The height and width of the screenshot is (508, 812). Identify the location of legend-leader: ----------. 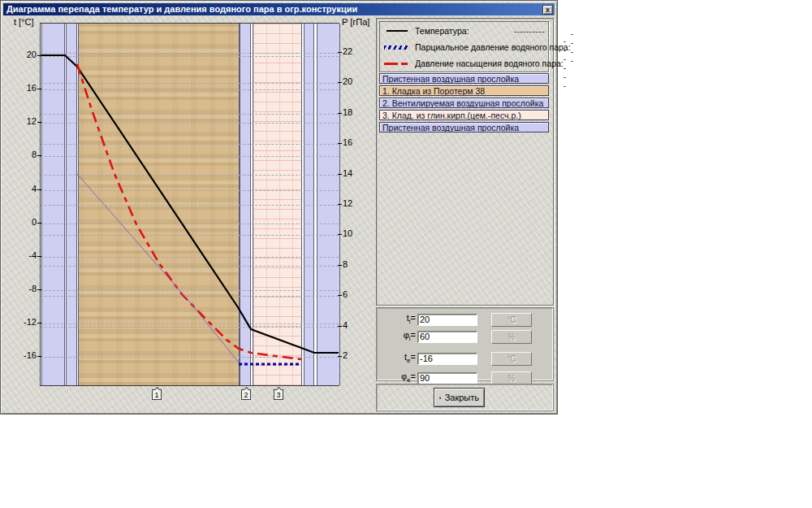
(529, 31).